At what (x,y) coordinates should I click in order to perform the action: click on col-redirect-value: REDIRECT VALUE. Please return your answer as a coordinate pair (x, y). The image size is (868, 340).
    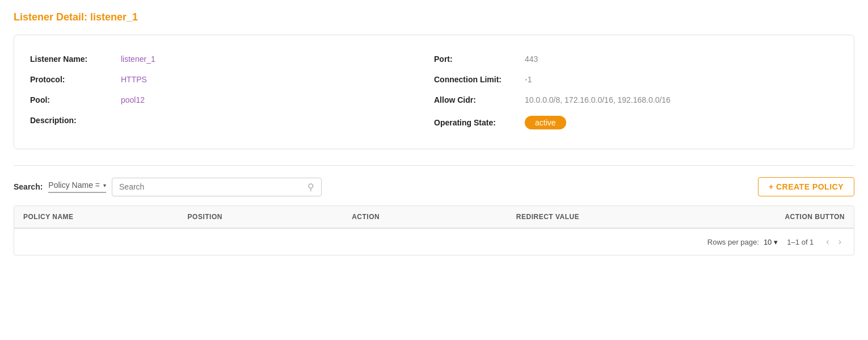
    Looking at the image, I should click on (599, 217).